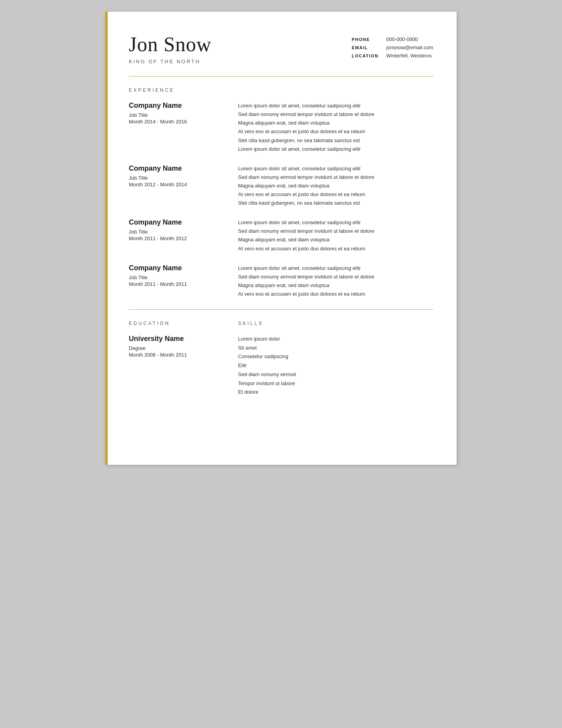 Image resolution: width=562 pixels, height=728 pixels. What do you see at coordinates (281, 49) in the screenshot?
I see `header-section: Jon Snow King of the North PHONE 000-000…` at bounding box center [281, 49].